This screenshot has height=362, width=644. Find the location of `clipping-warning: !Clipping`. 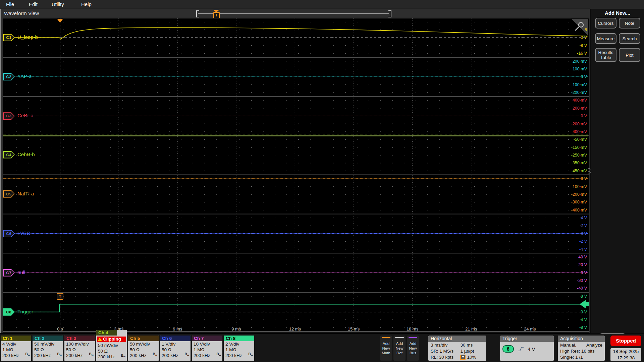

clipping-warning: !Clipping is located at coordinates (111, 339).